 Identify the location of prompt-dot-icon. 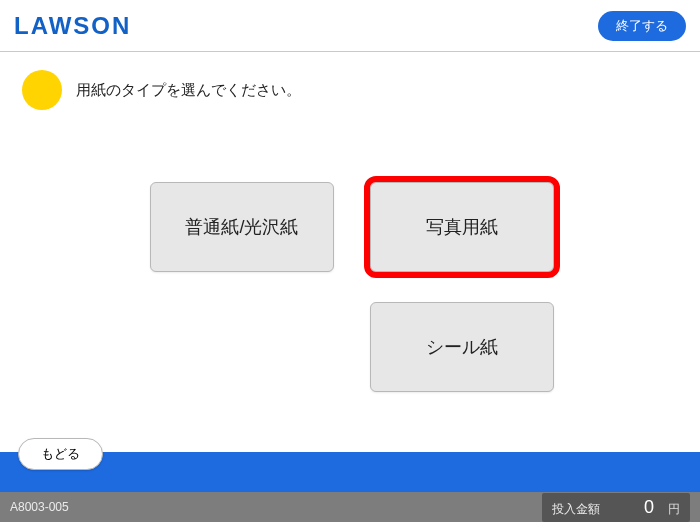
(42, 90).